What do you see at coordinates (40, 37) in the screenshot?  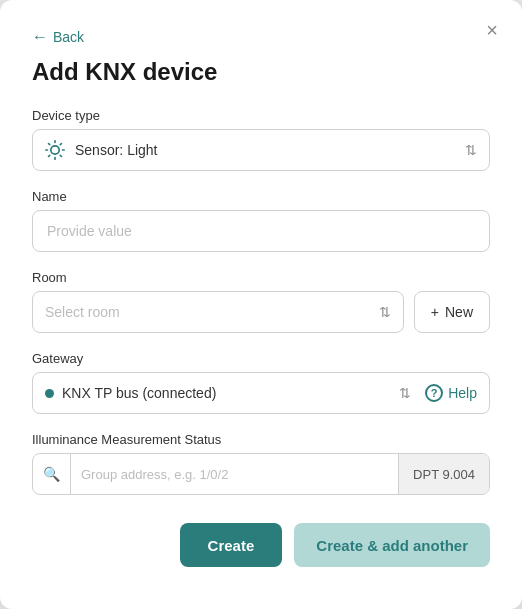 I see `back-arrow-icon: ←` at bounding box center [40, 37].